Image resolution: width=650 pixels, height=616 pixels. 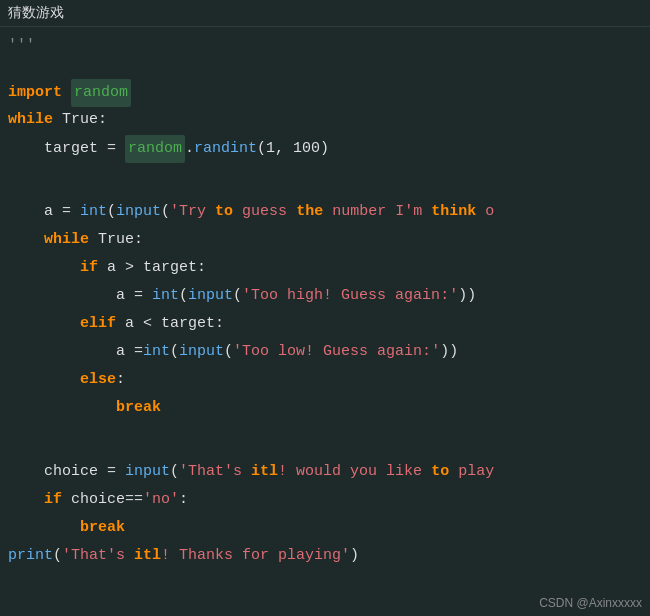 What do you see at coordinates (325, 529) in the screenshot?
I see `line-break2: break` at bounding box center [325, 529].